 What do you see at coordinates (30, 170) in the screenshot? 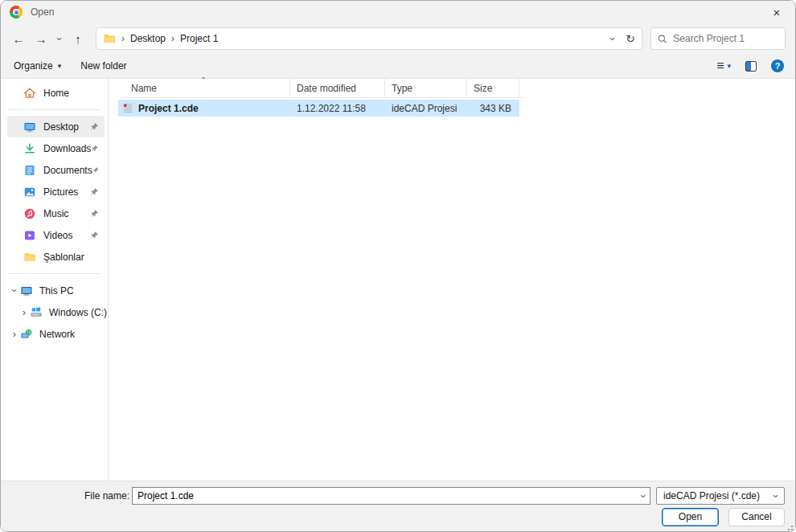
I see `documents-icon` at bounding box center [30, 170].